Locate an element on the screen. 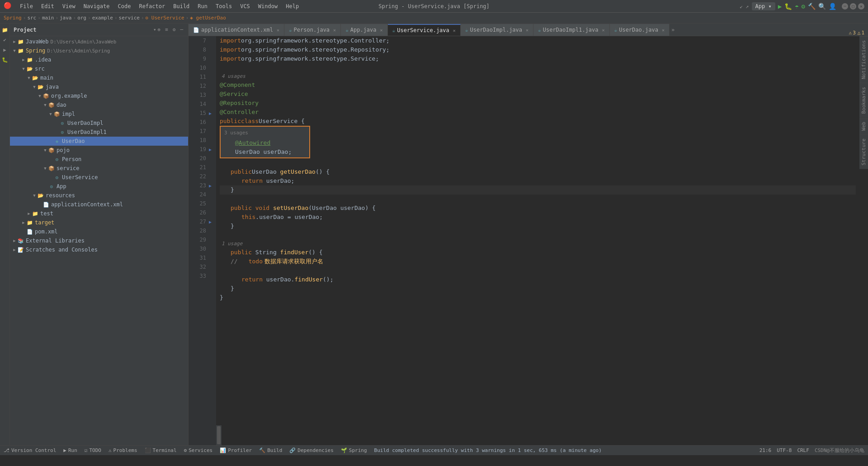 This screenshot has height=466, width=868. project-icon: 📁 is located at coordinates (5, 30).